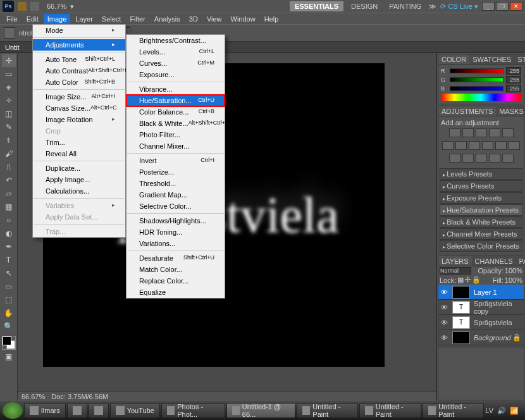 Image resolution: width=525 pixels, height=420 pixels. What do you see at coordinates (494, 261) in the screenshot?
I see `tab-channels: CHANNELS` at bounding box center [494, 261].